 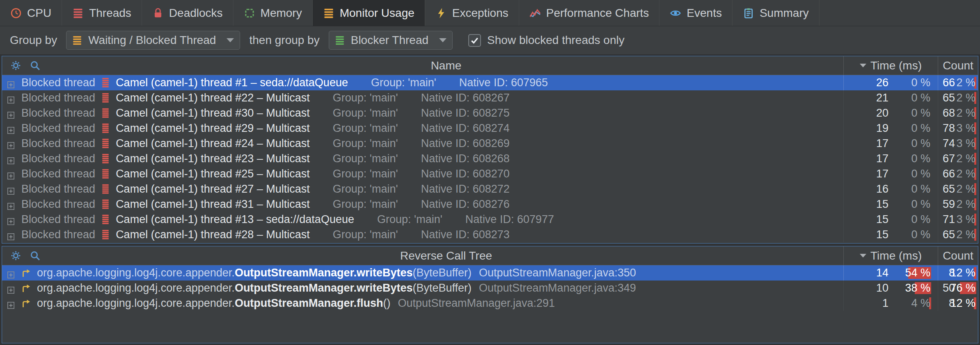 I want to click on count-cell: 66 2 %, so click(x=958, y=174).